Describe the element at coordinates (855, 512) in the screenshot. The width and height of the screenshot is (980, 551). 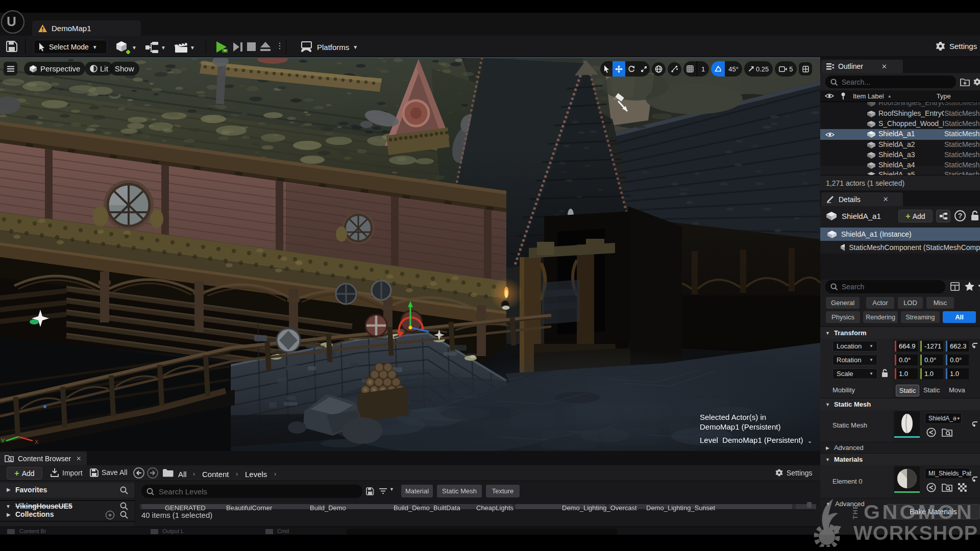
I see `svg-text: THE` at that location.